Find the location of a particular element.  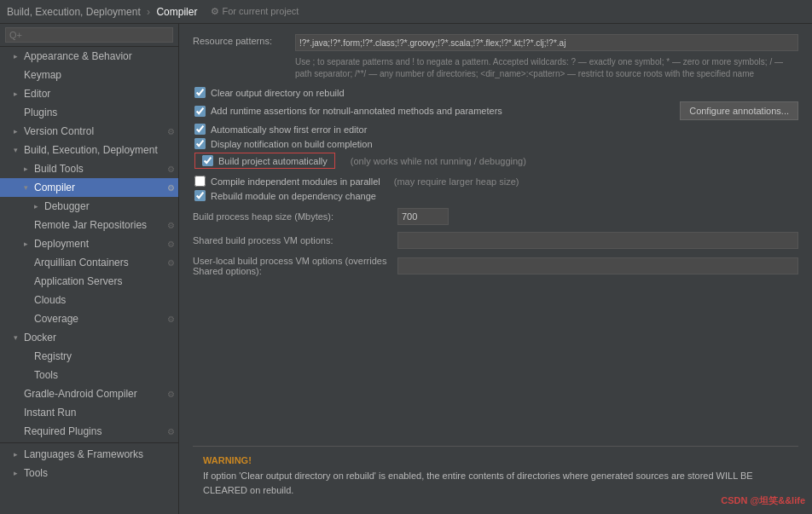

rebuild-module-label: Rebuild module on dependency change is located at coordinates (293, 196).